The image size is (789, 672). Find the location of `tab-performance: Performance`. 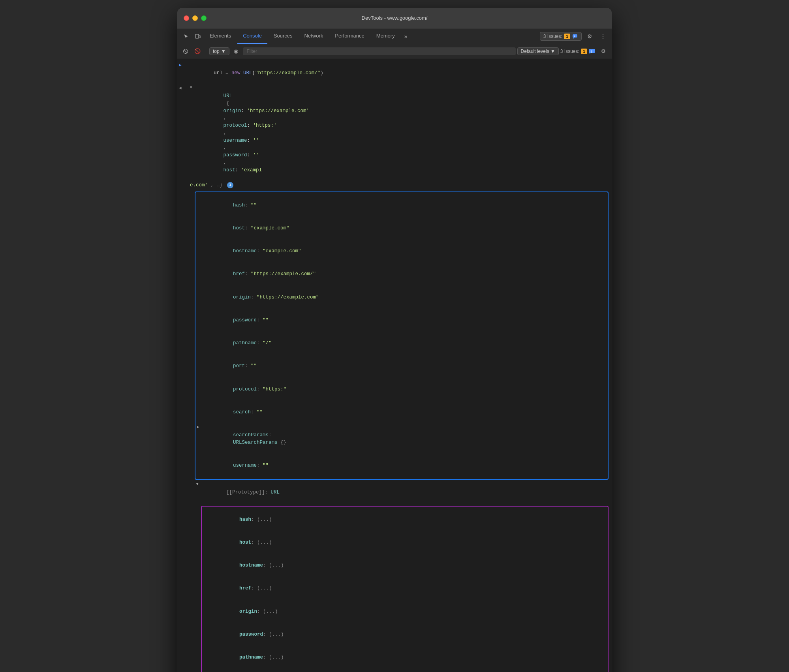

tab-performance: Performance is located at coordinates (349, 36).